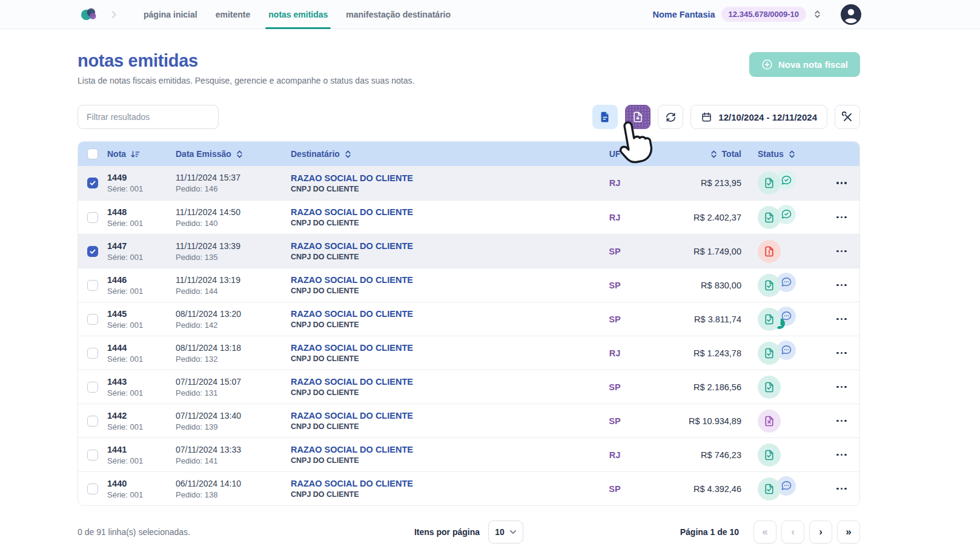  What do you see at coordinates (769, 421) in the screenshot?
I see `status-document-cancelled-icon` at bounding box center [769, 421].